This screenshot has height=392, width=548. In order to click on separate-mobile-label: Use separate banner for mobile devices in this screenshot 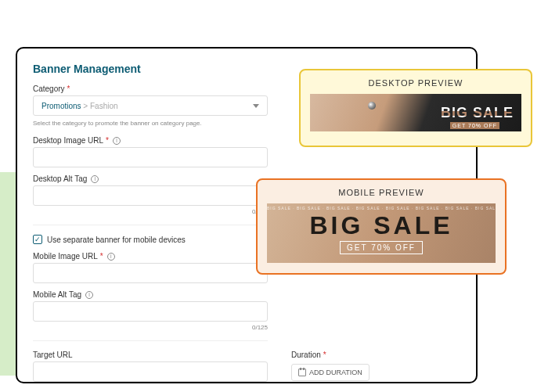, I will do `click(116, 239)`.